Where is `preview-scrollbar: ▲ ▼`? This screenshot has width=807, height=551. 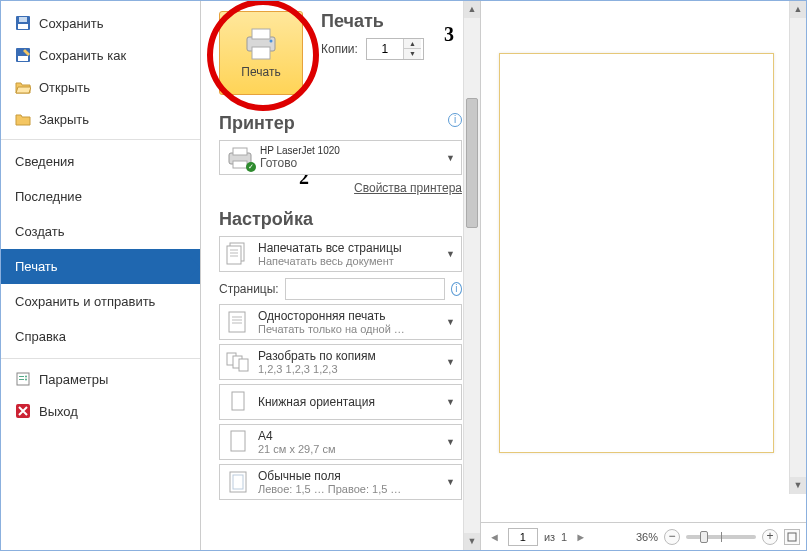
preview-scrollbar: ▲ ▼ is located at coordinates (798, 248).